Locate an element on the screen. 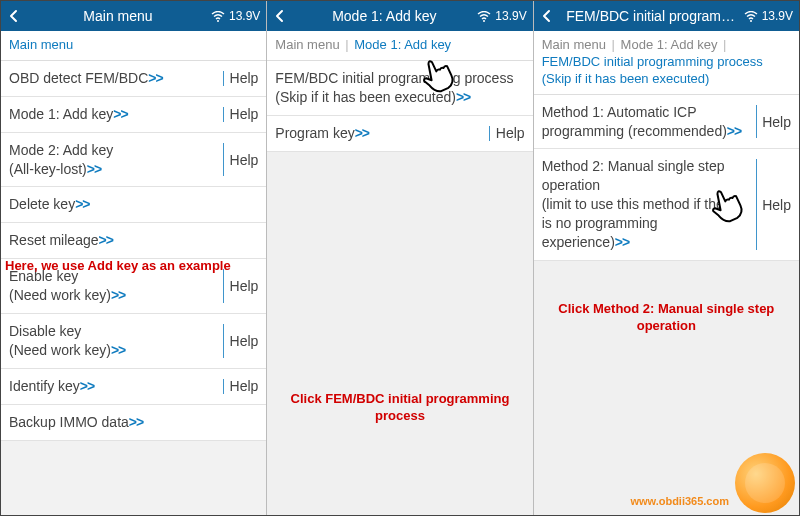 This screenshot has height=516, width=800. list-item: Identify key>>Help is located at coordinates (134, 387).